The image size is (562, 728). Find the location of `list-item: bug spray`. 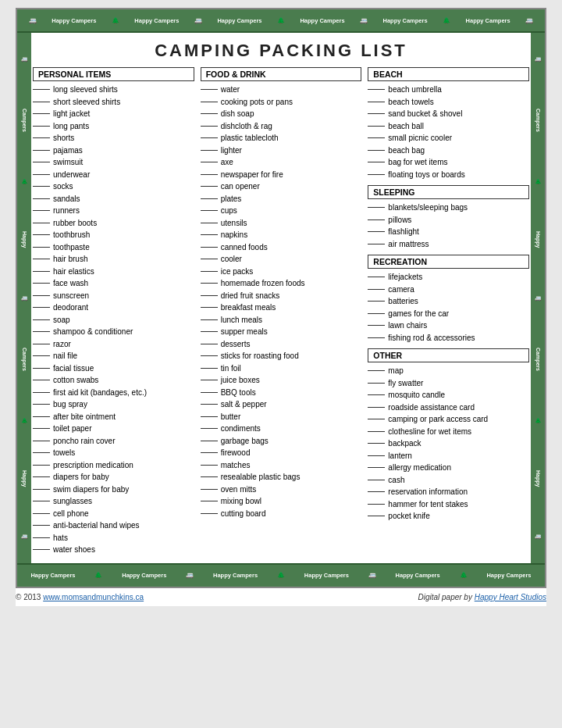

list-item: bug spray is located at coordinates (114, 405).